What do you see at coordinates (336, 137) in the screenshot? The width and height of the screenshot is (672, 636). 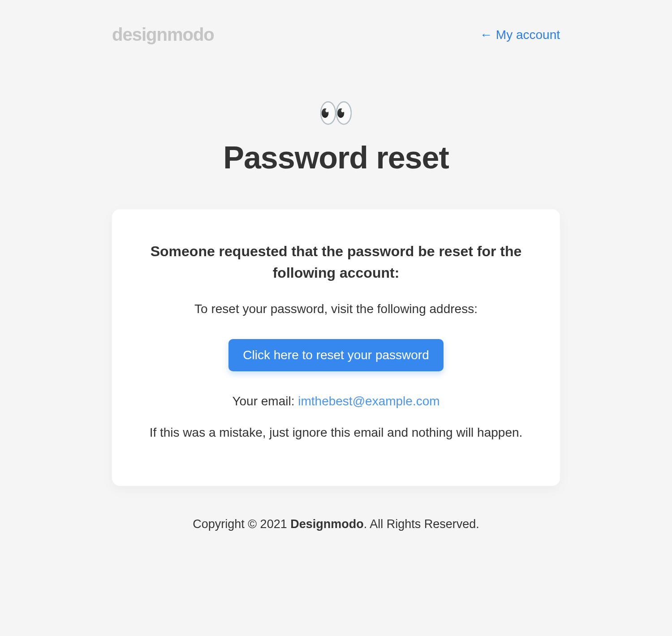 I see `hero-section: 👀 Password reset` at bounding box center [336, 137].